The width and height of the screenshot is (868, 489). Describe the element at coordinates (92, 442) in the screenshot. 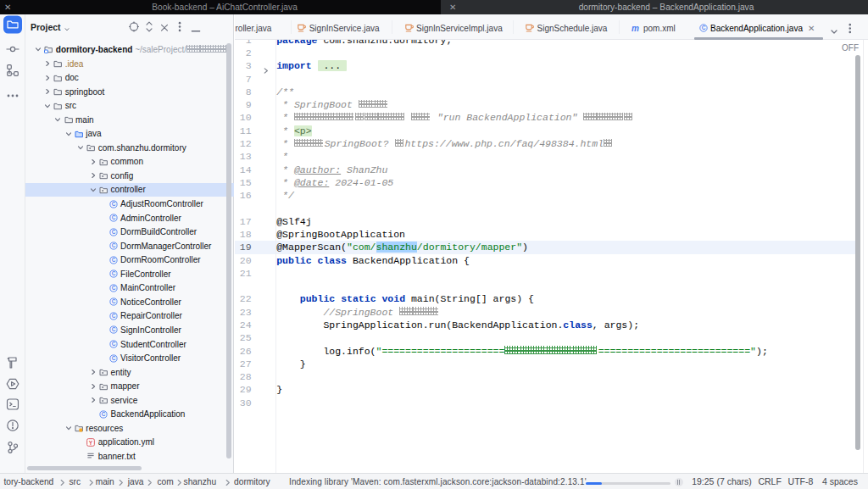

I see `svg-text: Y` at that location.